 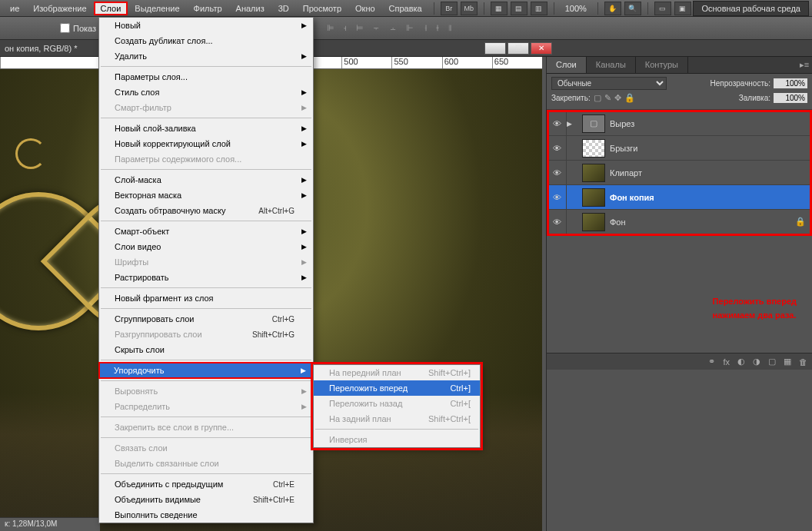 What do you see at coordinates (567, 65) in the screenshot?
I see `tab-layers: Слои` at bounding box center [567, 65].